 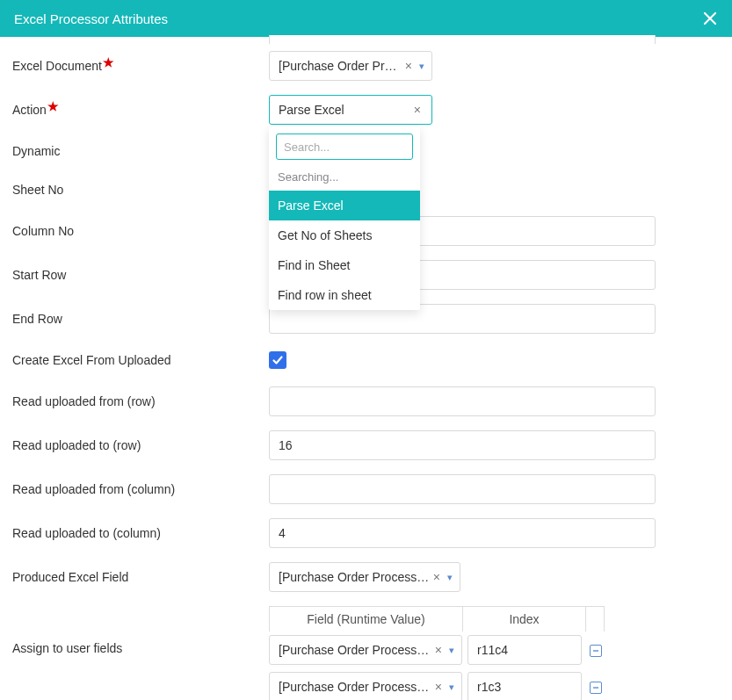 I want to click on dialog-header: Excel Processor Attributes, so click(x=366, y=18).